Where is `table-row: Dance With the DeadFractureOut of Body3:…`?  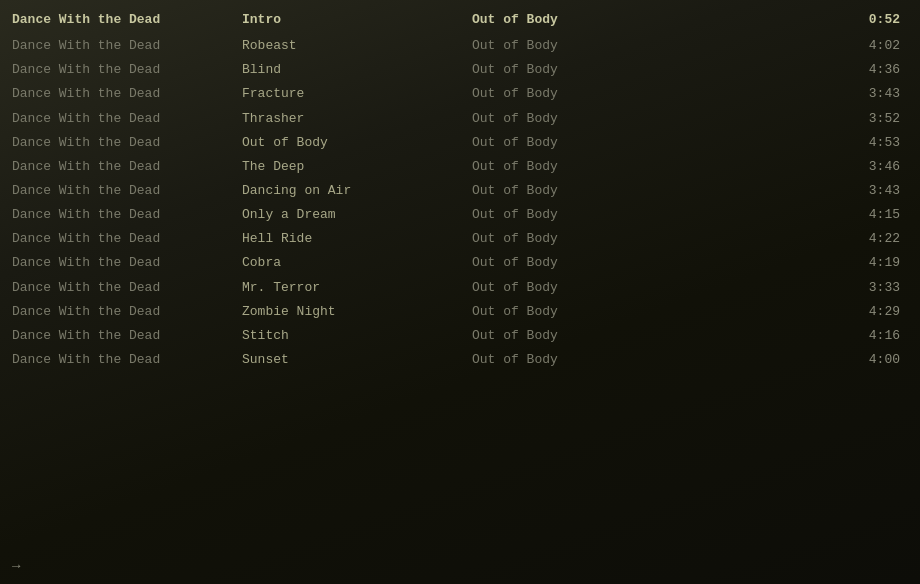 table-row: Dance With the DeadFractureOut of Body3:… is located at coordinates (460, 94).